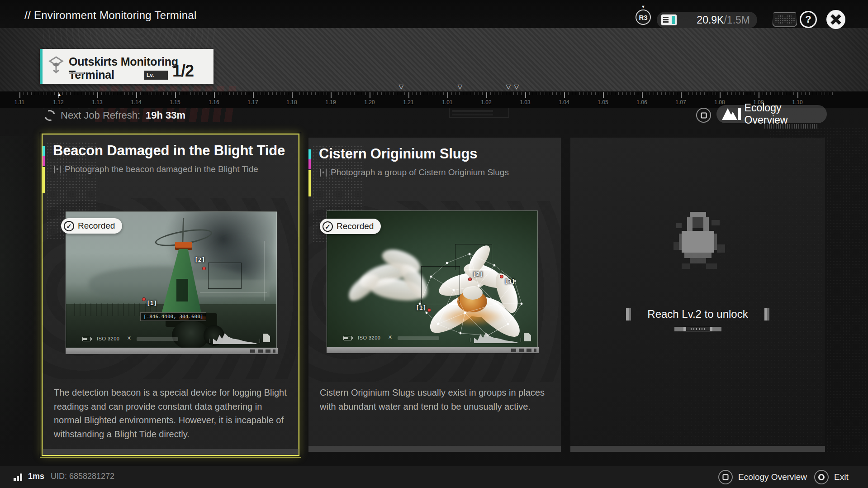 Image resolution: width=868 pixels, height=488 pixels. Describe the element at coordinates (447, 102) in the screenshot. I see `timeline-label: 1.01` at that location.